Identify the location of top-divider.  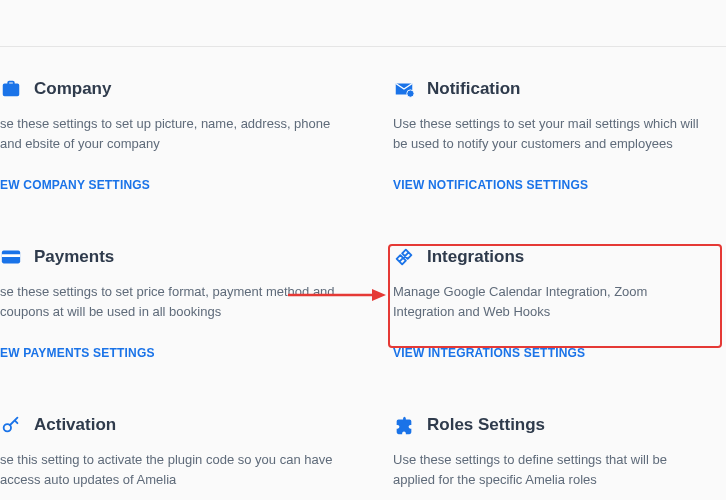
(363, 46).